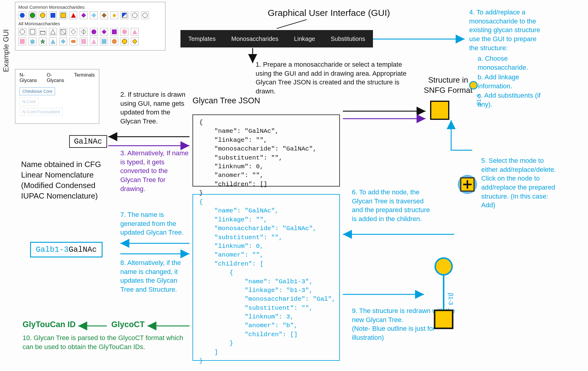 The image size is (588, 371). What do you see at coordinates (88, 141) in the screenshot?
I see `galnac-name-box: GalNAc` at bounding box center [88, 141].